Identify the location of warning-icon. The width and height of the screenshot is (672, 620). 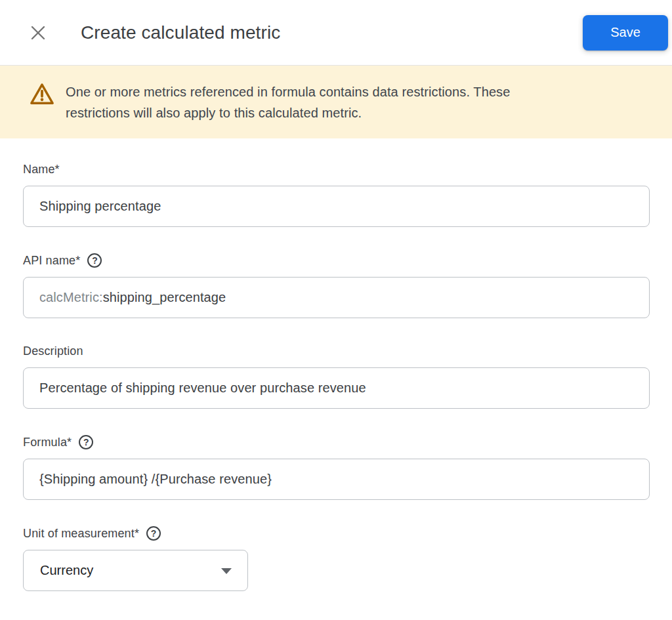
(42, 95).